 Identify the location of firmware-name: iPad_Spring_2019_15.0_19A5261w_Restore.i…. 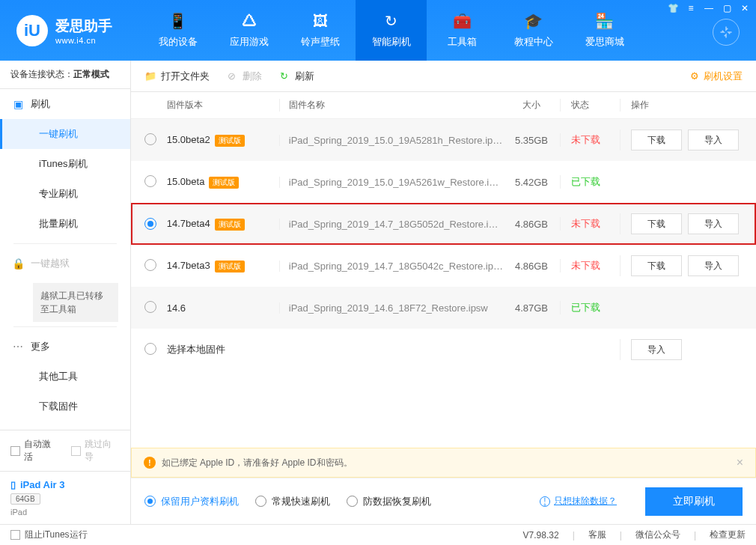
(391, 183).